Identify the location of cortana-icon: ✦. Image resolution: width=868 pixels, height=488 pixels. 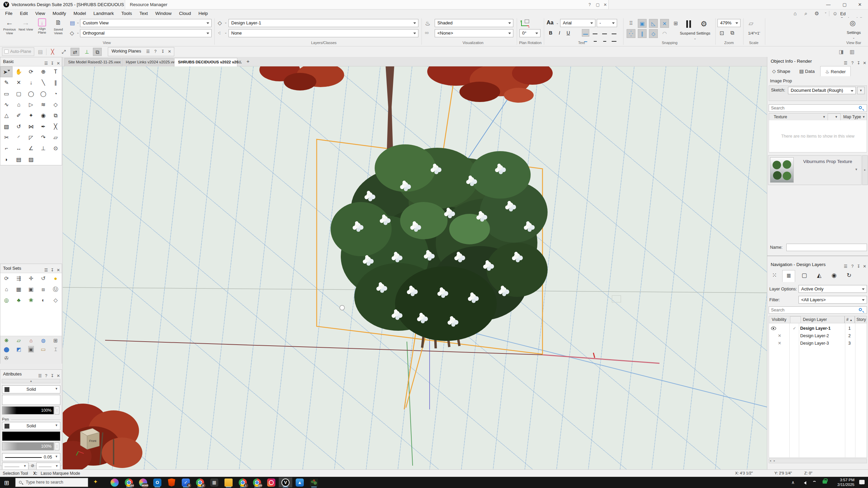
(96, 482).